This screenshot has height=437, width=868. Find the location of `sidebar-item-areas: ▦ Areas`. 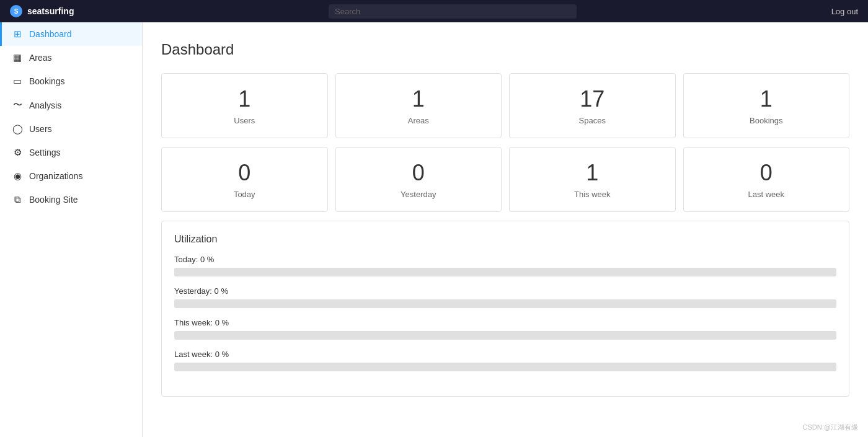

sidebar-item-areas: ▦ Areas is located at coordinates (71, 58).